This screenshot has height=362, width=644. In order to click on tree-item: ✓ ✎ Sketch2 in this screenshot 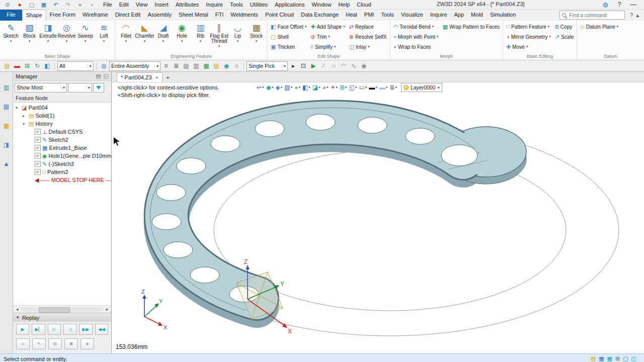, I will do `click(62, 140)`.